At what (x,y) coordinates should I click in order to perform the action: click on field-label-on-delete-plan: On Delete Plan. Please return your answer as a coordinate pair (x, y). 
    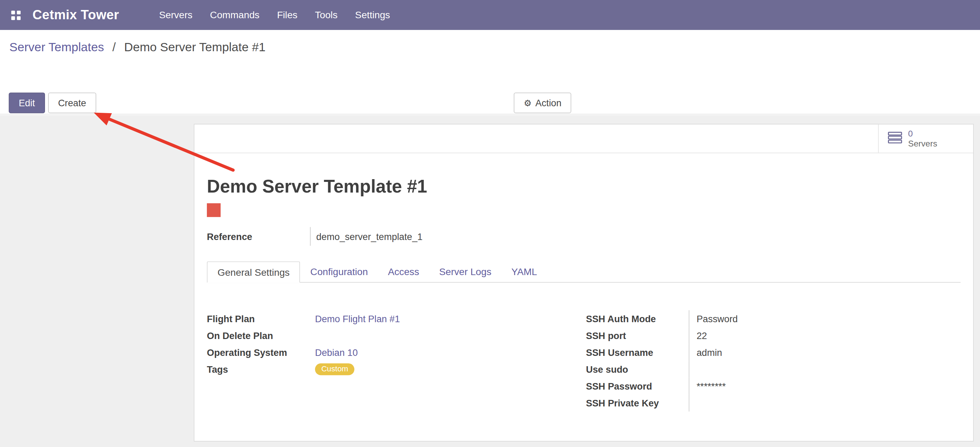
    Looking at the image, I should click on (261, 335).